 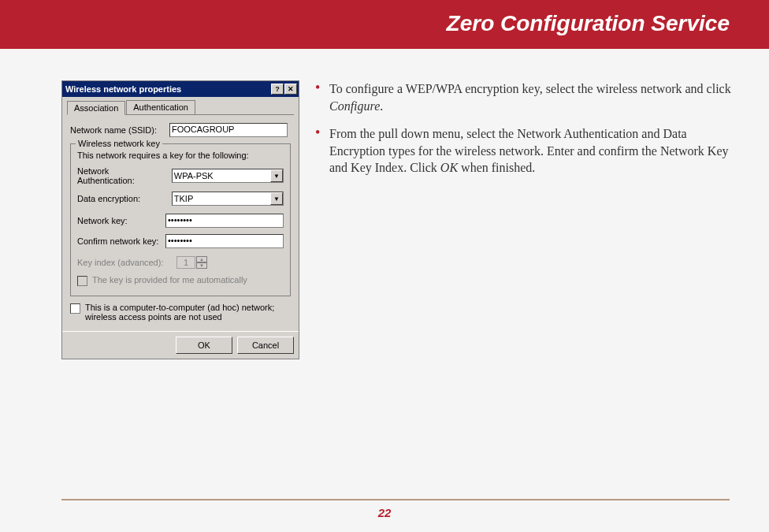 I want to click on footer-divider, so click(x=396, y=500).